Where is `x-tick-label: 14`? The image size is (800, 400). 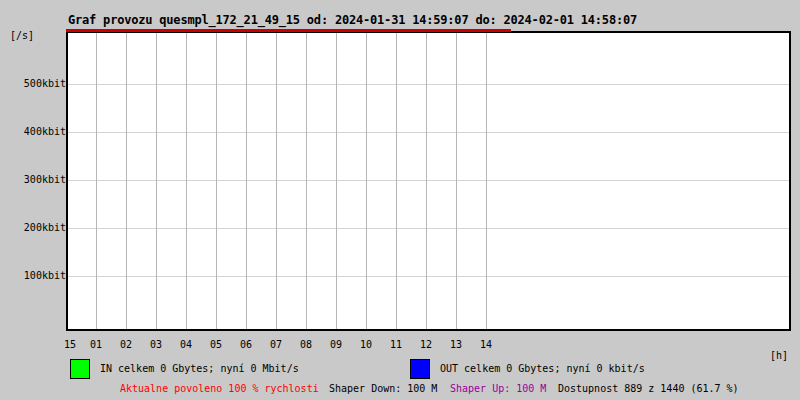 x-tick-label: 14 is located at coordinates (486, 345).